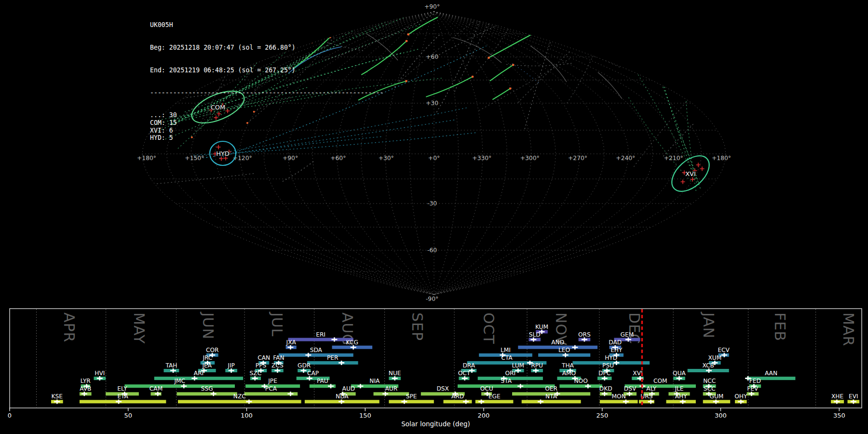  Describe the element at coordinates (313, 373) in the screenshot. I see `shower-label-CAP: CAP` at that location.